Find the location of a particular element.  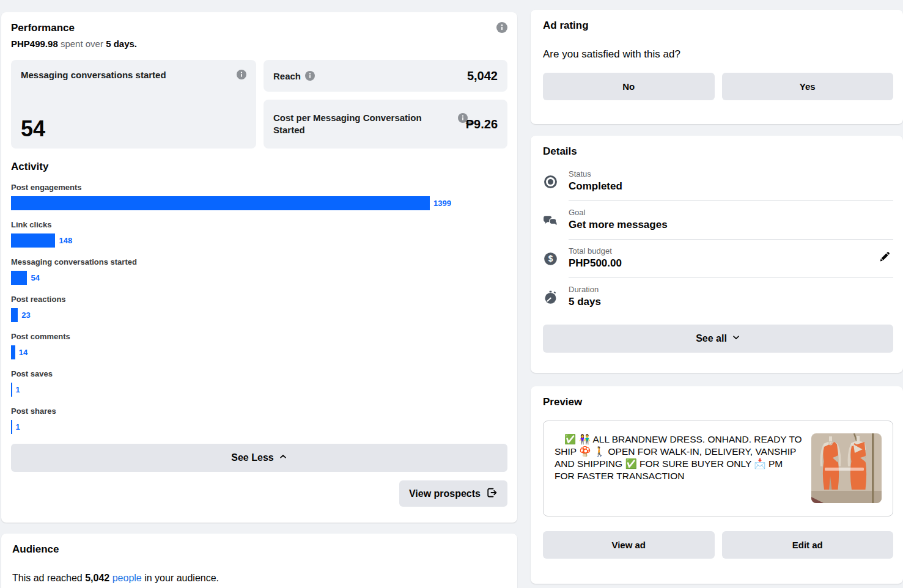

detail-row-goal: GoalGet more messages is located at coordinates (718, 220).